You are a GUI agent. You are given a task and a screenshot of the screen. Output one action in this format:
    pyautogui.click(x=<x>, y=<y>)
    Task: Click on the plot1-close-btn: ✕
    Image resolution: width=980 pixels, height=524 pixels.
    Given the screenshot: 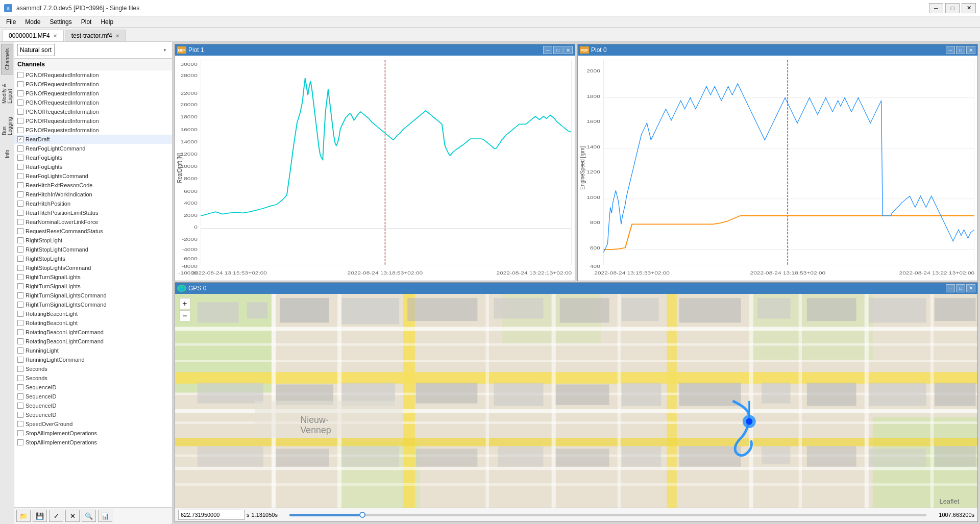 What is the action you would take?
    pyautogui.click(x=568, y=50)
    